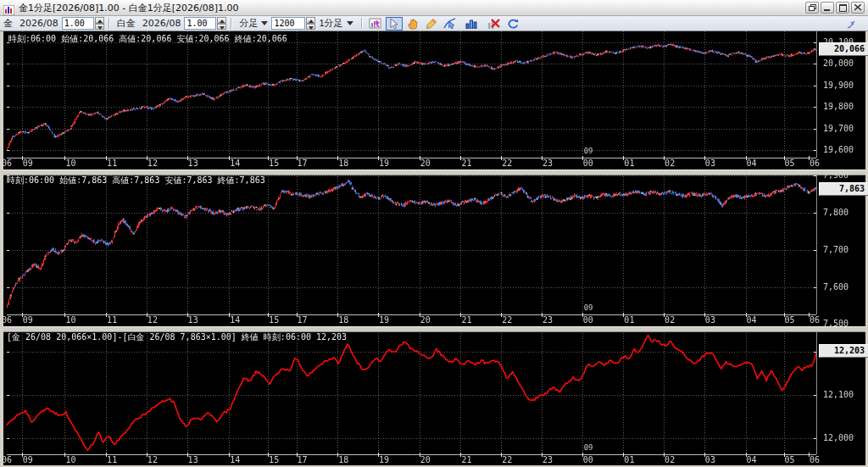 The width and height of the screenshot is (868, 467). Describe the element at coordinates (838, 63) in the screenshot. I see `y-tick-label: 20,000` at that location.